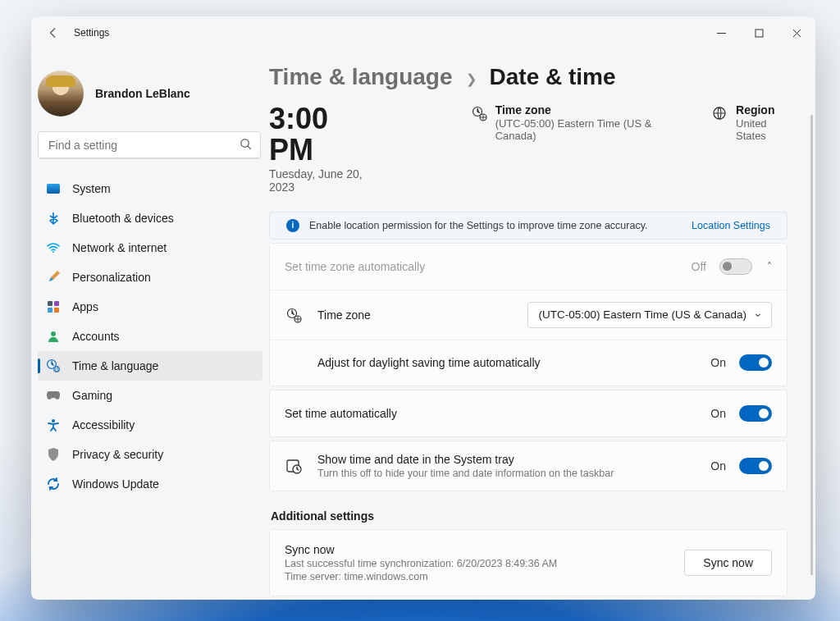 Image resolution: width=840 pixels, height=621 pixels. I want to click on nav-label: Apps, so click(85, 307).